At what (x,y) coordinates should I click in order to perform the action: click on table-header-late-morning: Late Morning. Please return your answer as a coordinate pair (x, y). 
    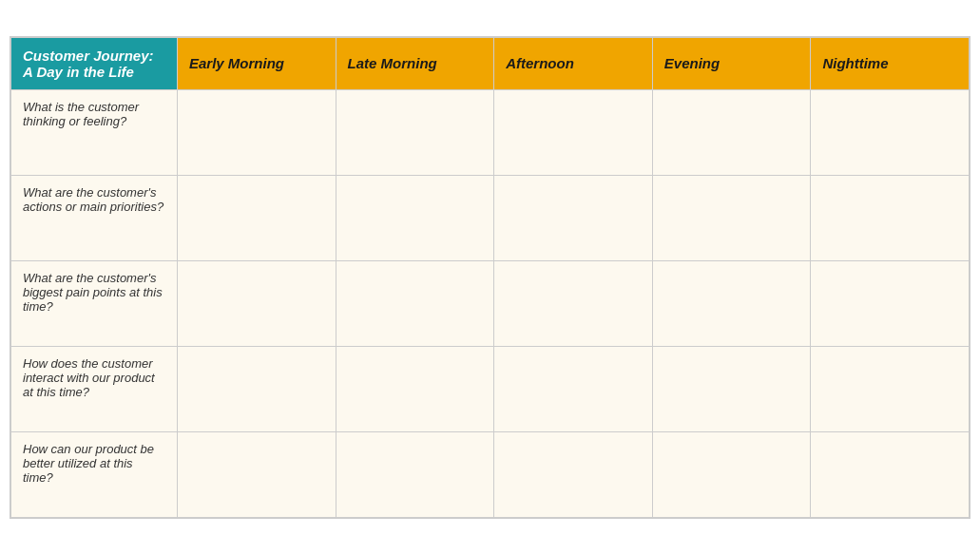
    Looking at the image, I should click on (414, 63).